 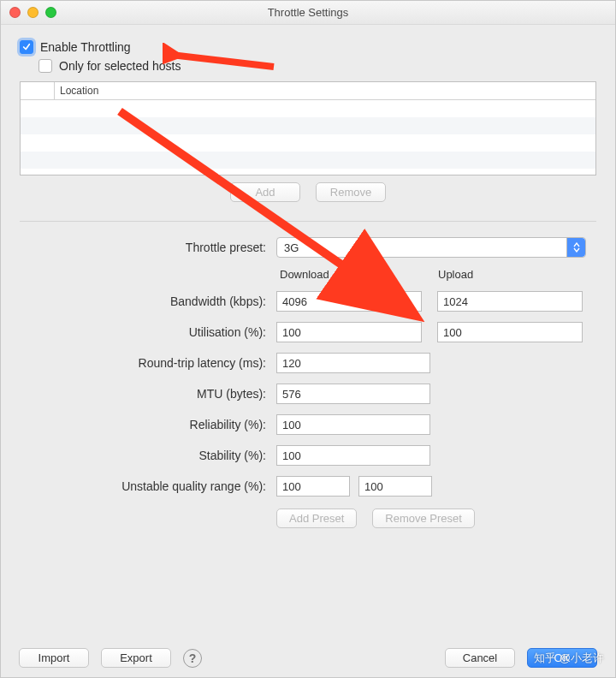 What do you see at coordinates (349, 301) in the screenshot?
I see `bandwidth-download-input` at bounding box center [349, 301].